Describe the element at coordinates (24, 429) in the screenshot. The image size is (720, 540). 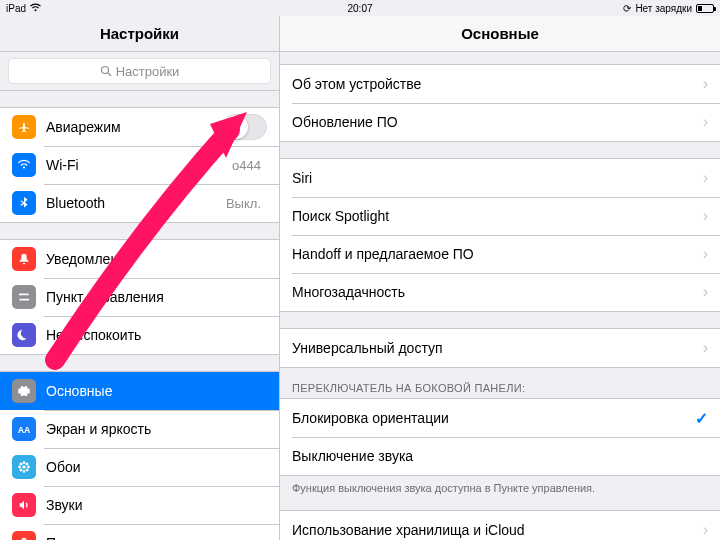
I see `aa-icon: AA` at that location.